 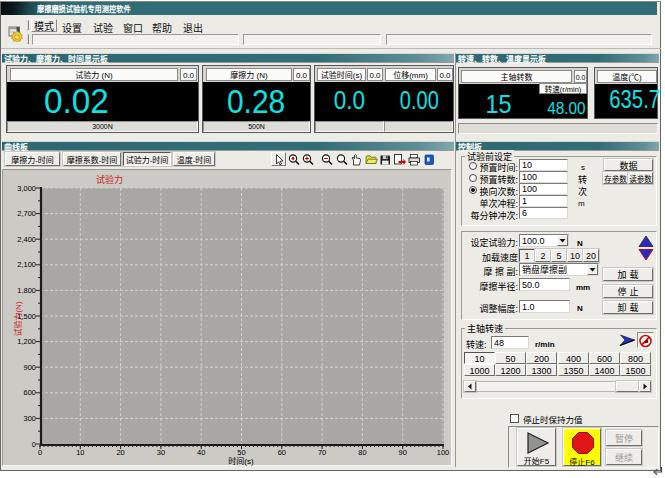 What do you see at coordinates (26, 340) in the screenshot?
I see `svg-text: 1,200` at bounding box center [26, 340].